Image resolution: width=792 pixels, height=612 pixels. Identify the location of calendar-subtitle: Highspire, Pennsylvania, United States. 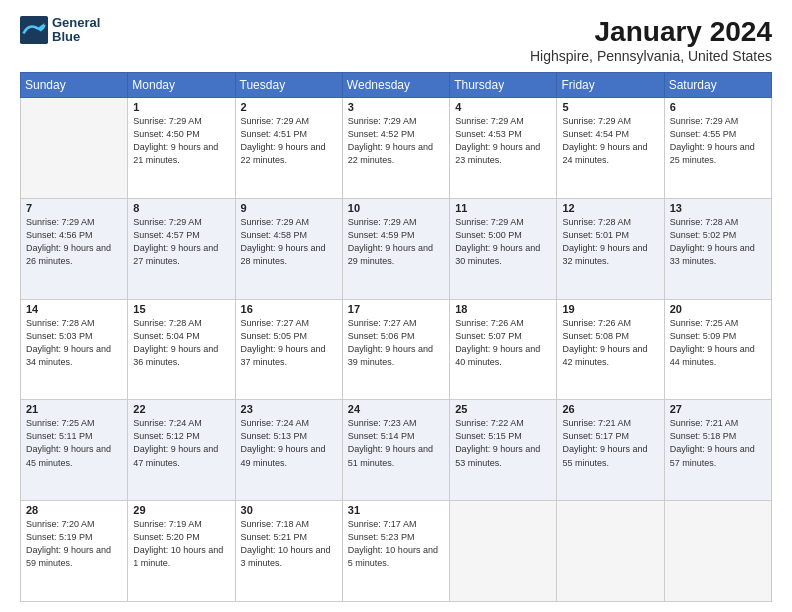
(651, 56).